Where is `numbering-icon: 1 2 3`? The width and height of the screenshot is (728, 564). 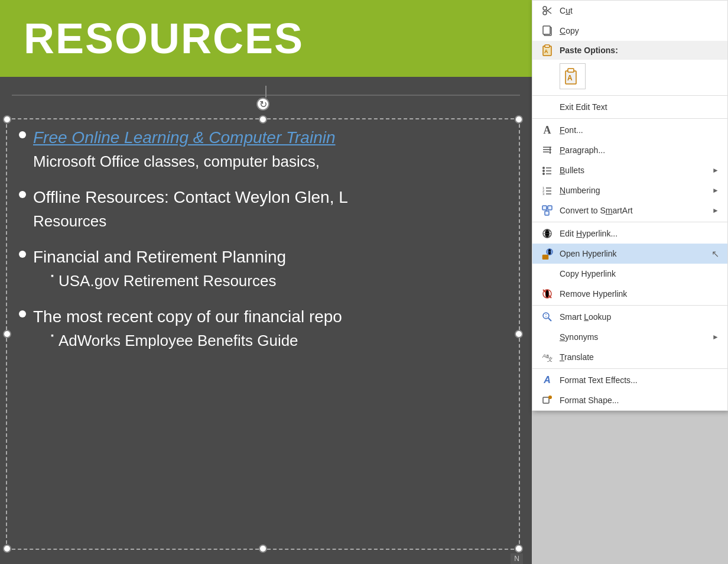 numbering-icon: 1 2 3 is located at coordinates (547, 190).